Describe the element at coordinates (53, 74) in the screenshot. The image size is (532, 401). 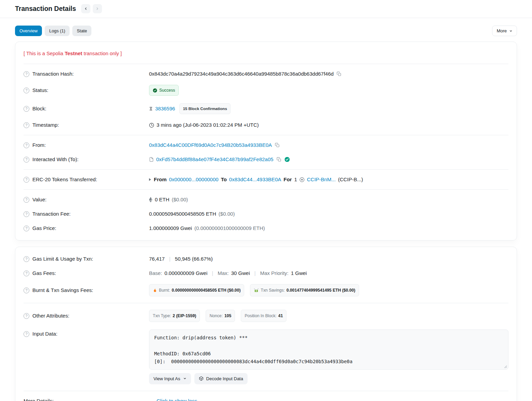
I see `transaction-hash-label: Transaction Hash:` at that location.